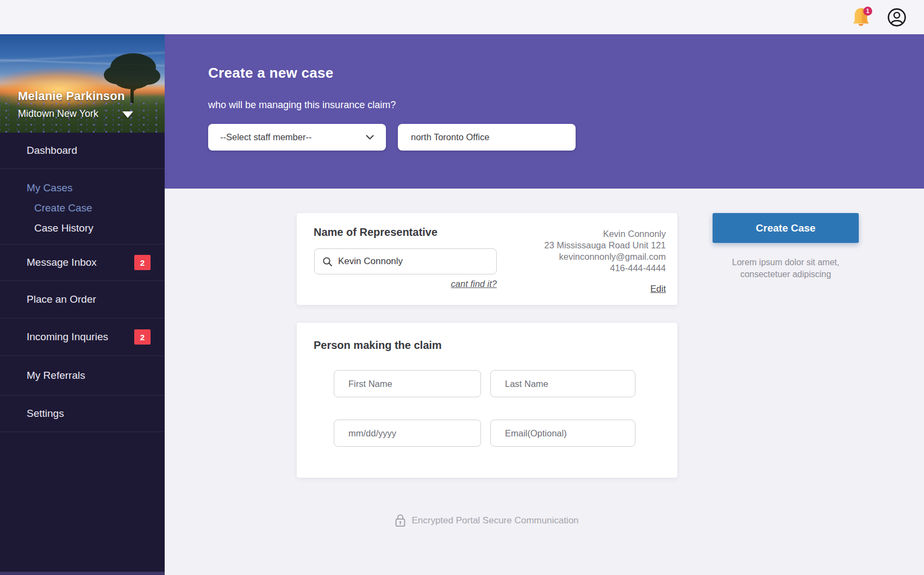 This screenshot has height=575, width=924. I want to click on sidebar-nav: Dashboard My Cases Create Case Case Hist…, so click(83, 283).